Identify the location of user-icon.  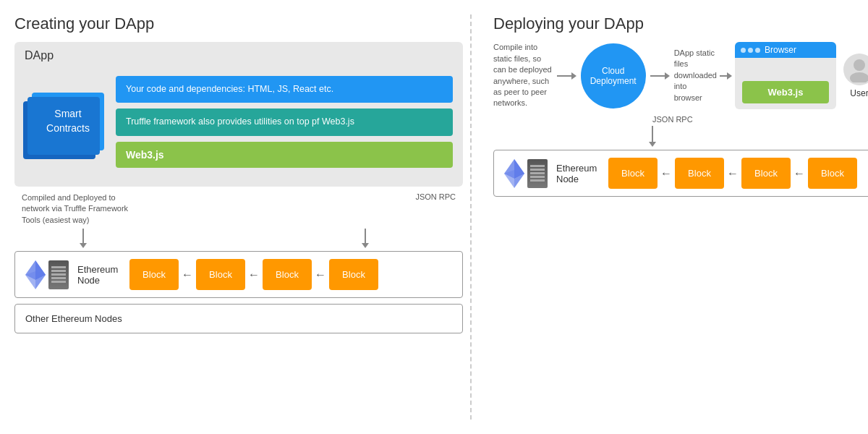
(857, 69).